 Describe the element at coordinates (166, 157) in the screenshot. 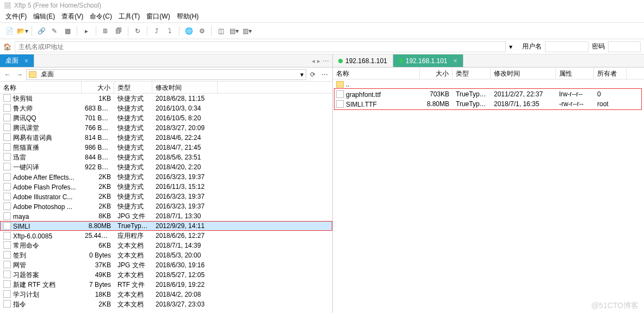

I see `file-row: 迅雷844 Bytes快捷方式2018/5/6, 23:51` at that location.